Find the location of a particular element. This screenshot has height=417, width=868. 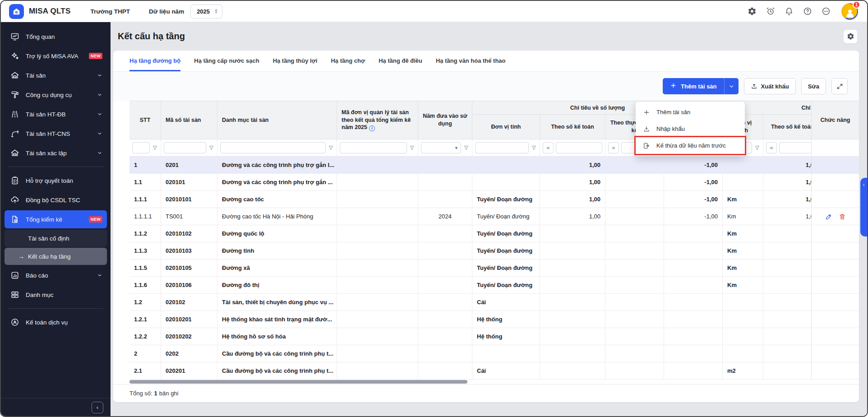

sidebar-item-9: Tổng kiểm kêNEW is located at coordinates (56, 219).